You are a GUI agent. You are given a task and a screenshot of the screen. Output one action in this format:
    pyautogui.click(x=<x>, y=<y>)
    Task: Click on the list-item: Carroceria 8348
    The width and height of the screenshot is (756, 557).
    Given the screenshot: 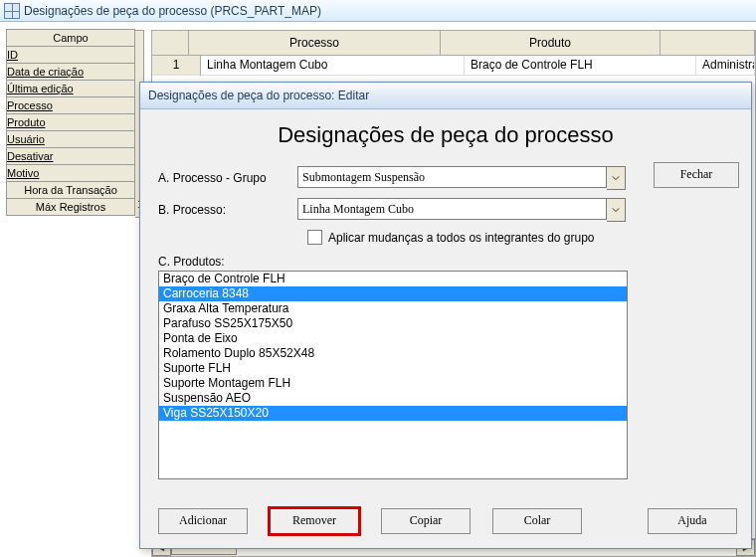 What is the action you would take?
    pyautogui.click(x=393, y=294)
    